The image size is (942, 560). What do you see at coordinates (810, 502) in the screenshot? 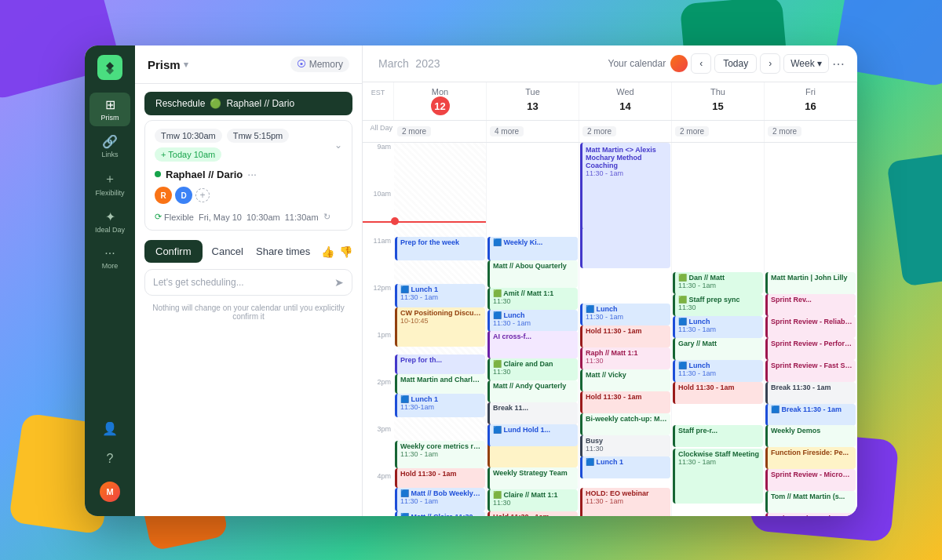
I see `calendar-event: Tom // Matt Martin (s...` at bounding box center [810, 502].